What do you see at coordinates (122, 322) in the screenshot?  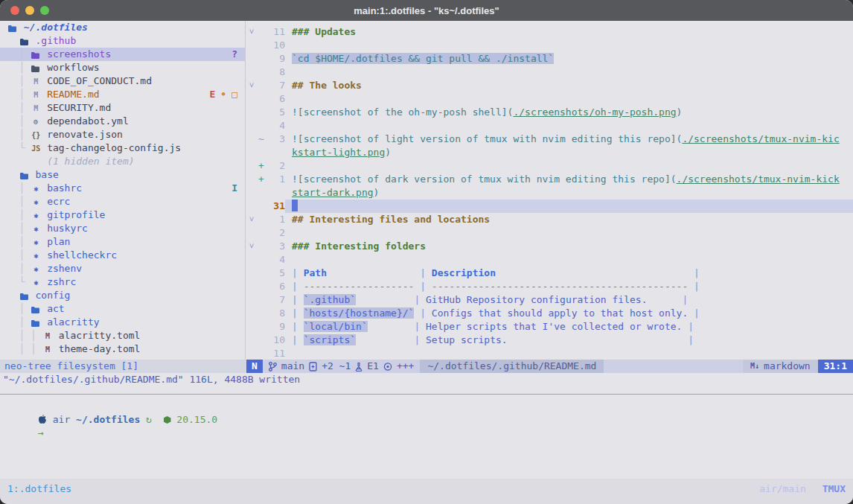 I see `tree-item-alacritty: │ alacritty` at bounding box center [122, 322].